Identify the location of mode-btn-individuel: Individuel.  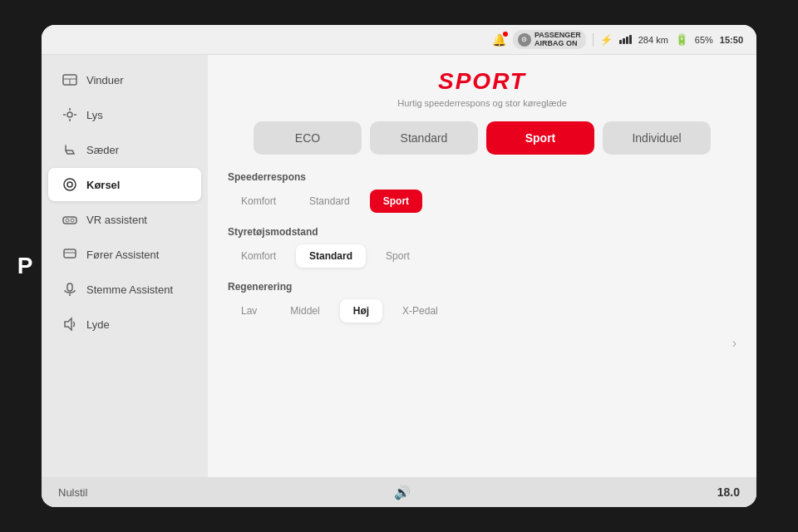
(657, 138).